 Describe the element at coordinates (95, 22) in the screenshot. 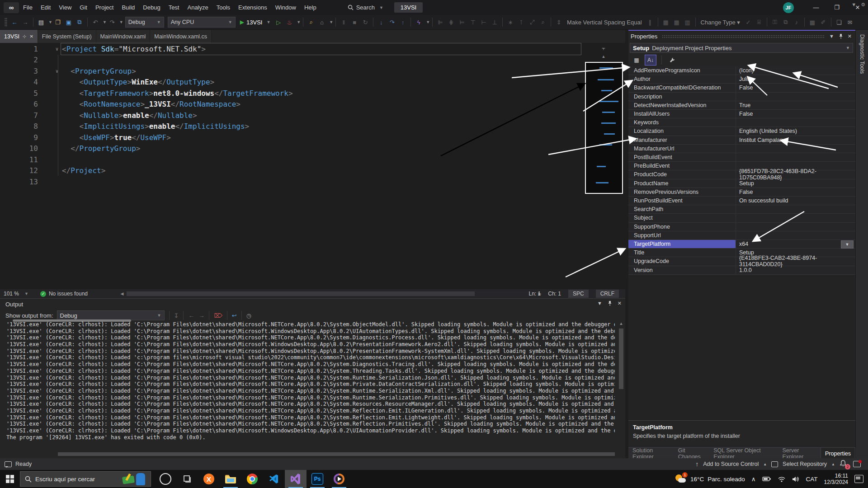

I see `undo-icon: ↶` at that location.